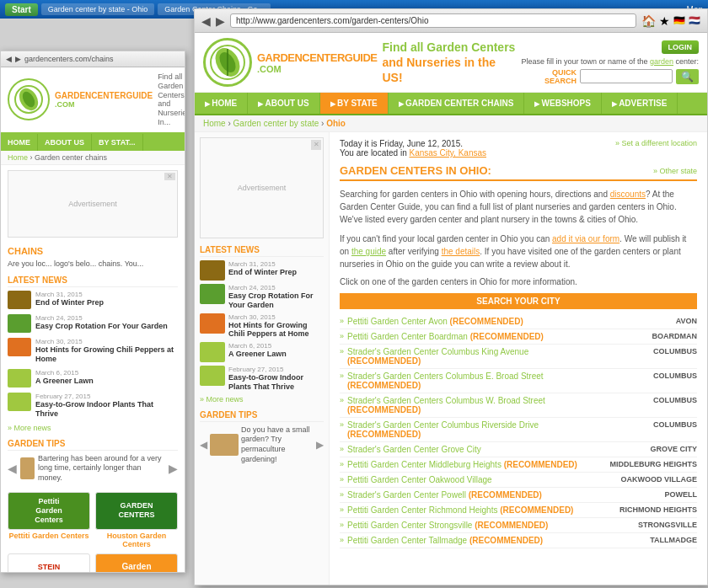  I want to click on breadcrumb-state: Garden center by state, so click(276, 123).